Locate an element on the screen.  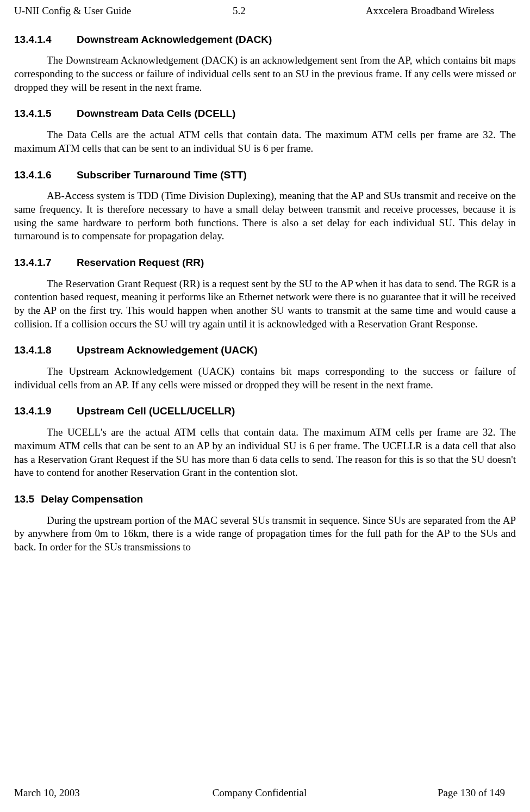
section-title: Subscriber Turnaround Time (STT) is located at coordinates (162, 175).